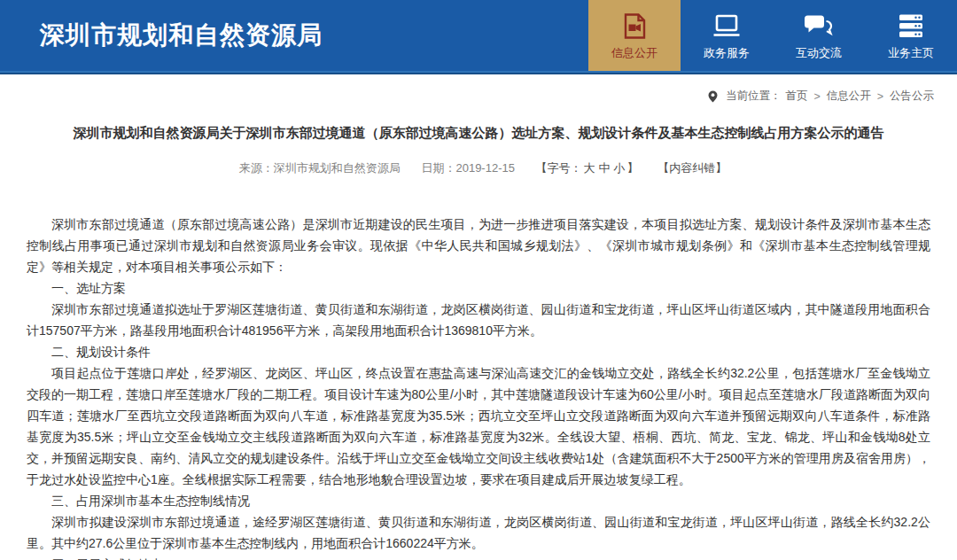 This screenshot has height=560, width=957. I want to click on breadcrumb-label: 当前位置：, so click(753, 96).